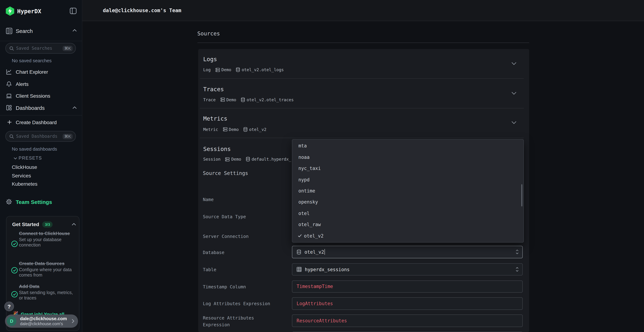 This screenshot has height=332, width=644. Describe the element at coordinates (47, 269) in the screenshot. I see `get-started-item: Create Data Sources Configure where your…` at that location.